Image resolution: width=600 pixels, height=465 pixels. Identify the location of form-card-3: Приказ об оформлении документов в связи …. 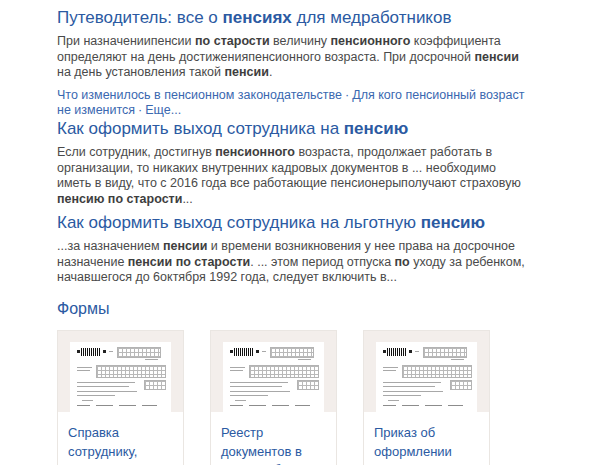
(426, 398).